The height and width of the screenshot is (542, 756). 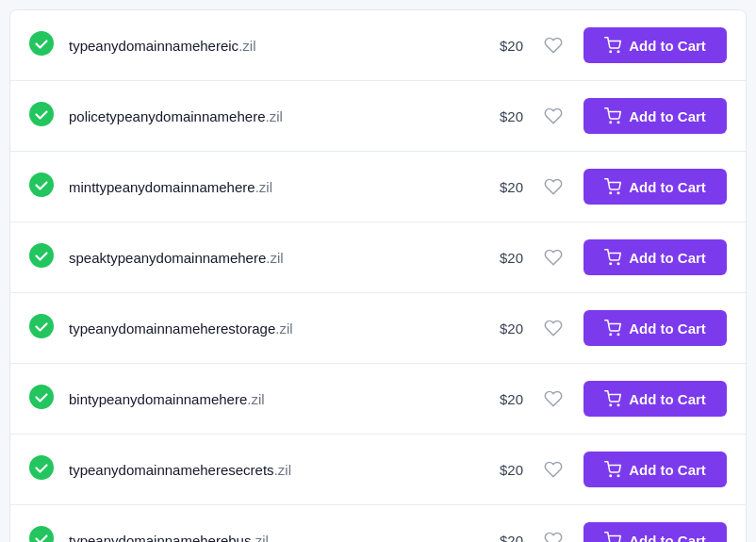 What do you see at coordinates (270, 328) in the screenshot?
I see `domain-name: typeanydomainnameherestorage.zil` at bounding box center [270, 328].